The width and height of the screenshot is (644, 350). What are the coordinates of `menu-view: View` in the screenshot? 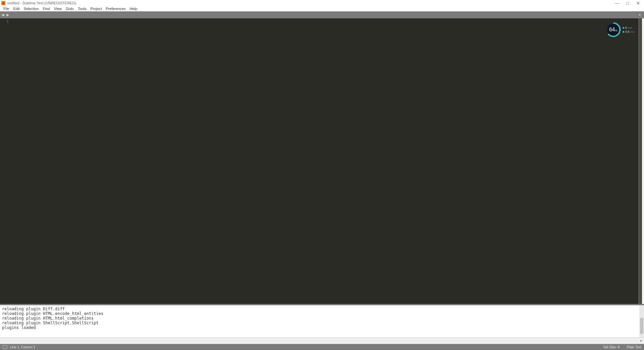 It's located at (58, 9).